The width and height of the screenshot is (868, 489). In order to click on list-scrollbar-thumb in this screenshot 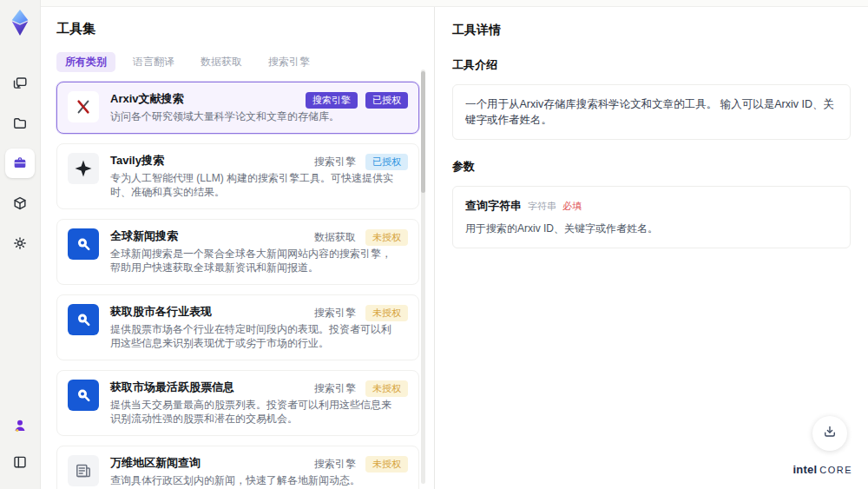, I will do `click(424, 132)`.